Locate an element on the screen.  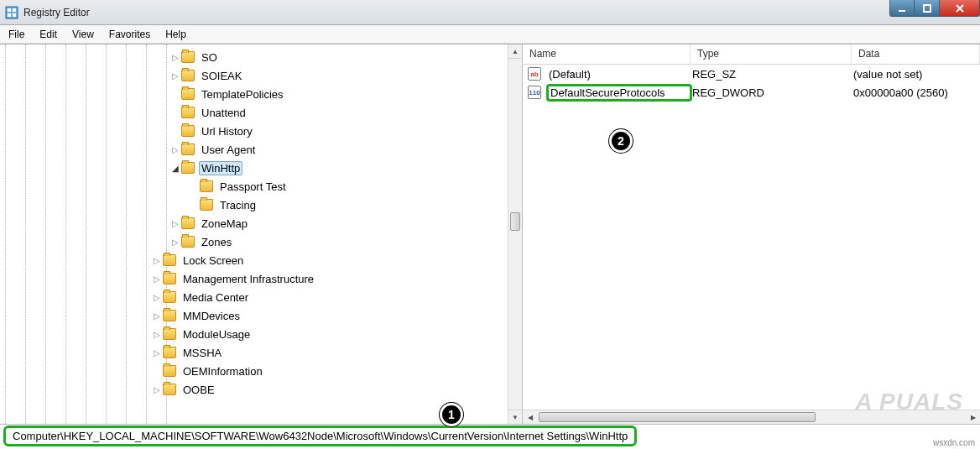
value-row: ab(Default)REG_SZ(value not set) is located at coordinates (752, 74).